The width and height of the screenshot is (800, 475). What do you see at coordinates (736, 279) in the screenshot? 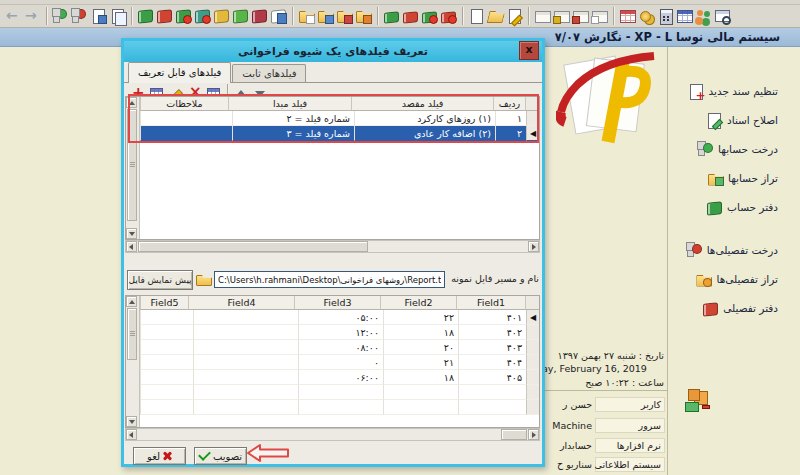
I see `sidebar-item-details-balance: تراز تفصیلی‌ها` at bounding box center [736, 279].